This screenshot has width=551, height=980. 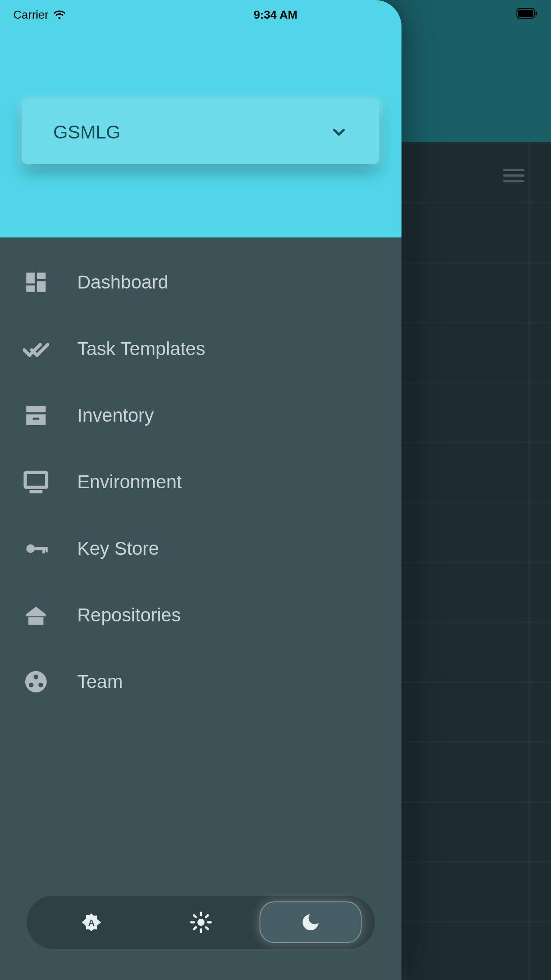 What do you see at coordinates (36, 615) in the screenshot?
I see `home-icon` at bounding box center [36, 615].